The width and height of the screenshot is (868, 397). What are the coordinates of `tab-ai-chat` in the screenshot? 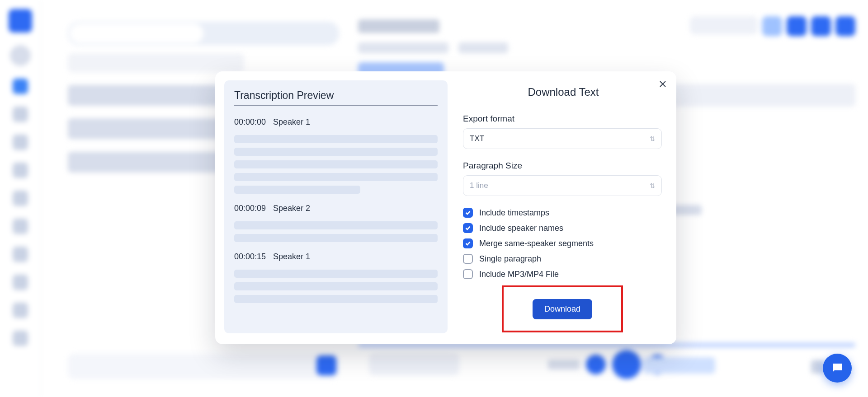 It's located at (137, 33).